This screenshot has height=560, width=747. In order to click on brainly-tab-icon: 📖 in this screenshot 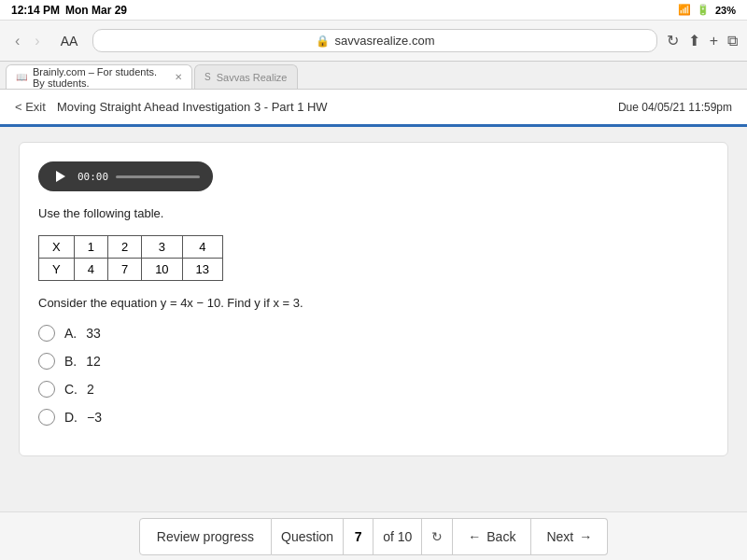, I will do `click(21, 77)`.